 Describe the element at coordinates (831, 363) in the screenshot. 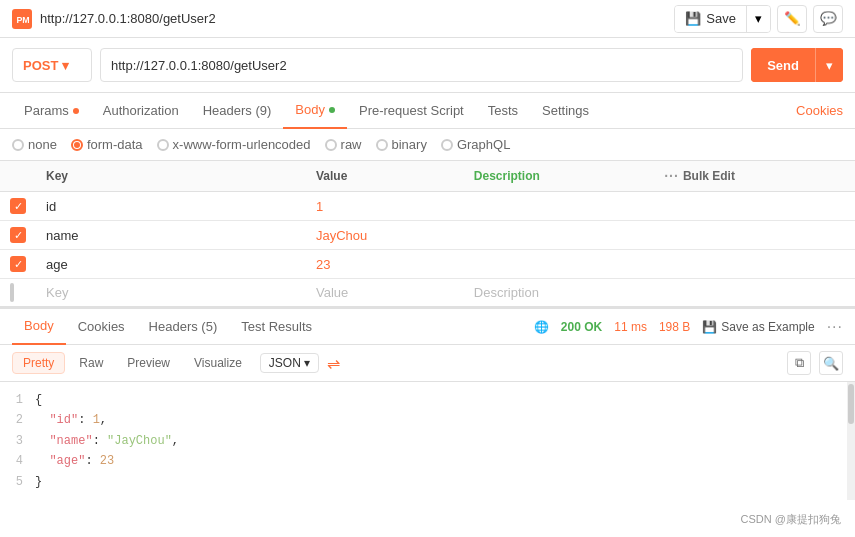

I see `search-icon-button: 🔍` at that location.